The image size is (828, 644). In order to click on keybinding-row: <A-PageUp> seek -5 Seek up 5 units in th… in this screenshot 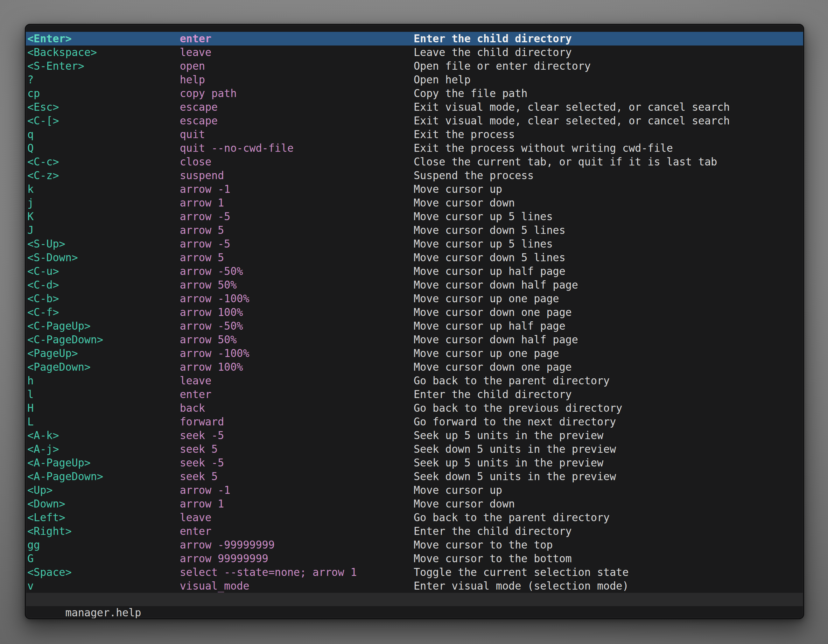, I will do `click(415, 463)`.